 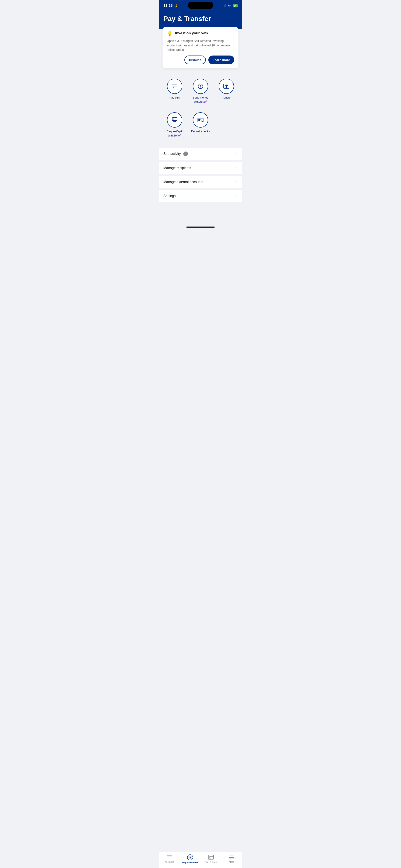 I want to click on deposit-checks-icon, so click(x=200, y=120).